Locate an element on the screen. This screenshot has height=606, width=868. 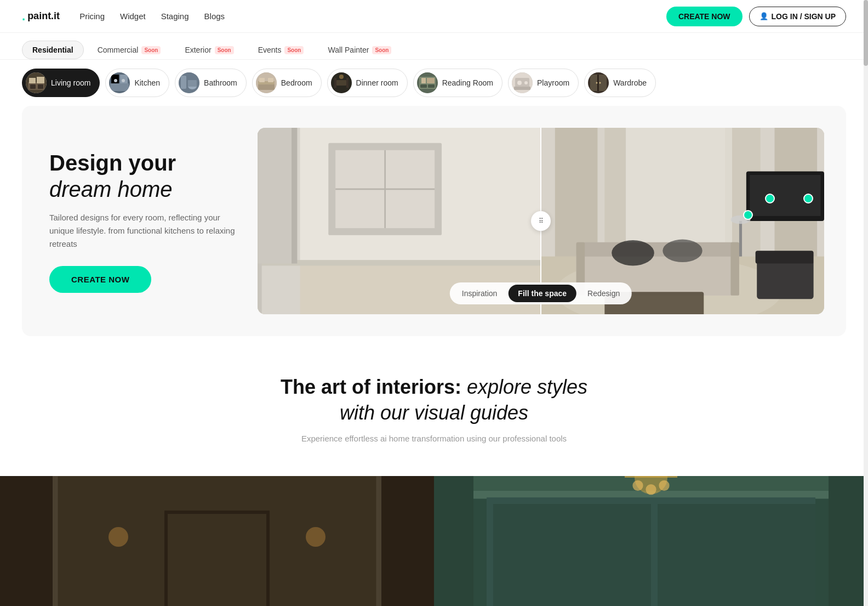
view-pill-inspiration: Inspiration is located at coordinates (480, 293).